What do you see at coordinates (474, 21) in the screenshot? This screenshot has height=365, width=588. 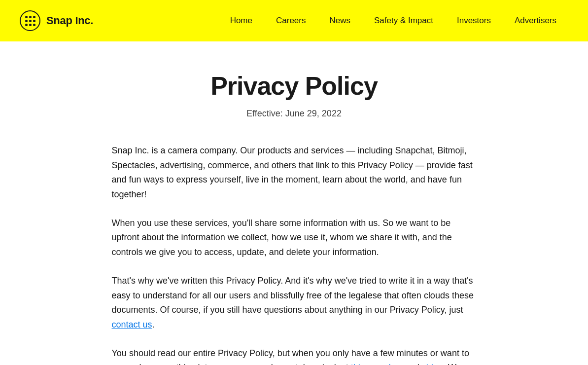 I see `nav-item-investors: Investors` at bounding box center [474, 21].